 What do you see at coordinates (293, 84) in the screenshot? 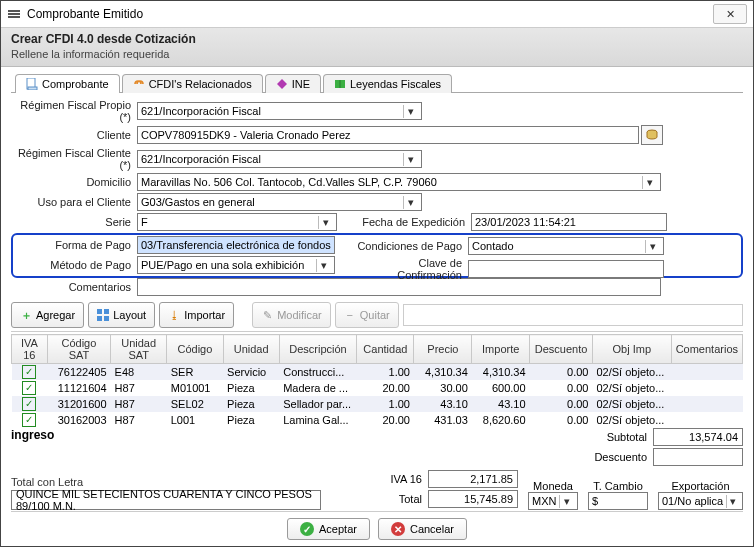
I see `tab-ine: INE` at bounding box center [293, 84].